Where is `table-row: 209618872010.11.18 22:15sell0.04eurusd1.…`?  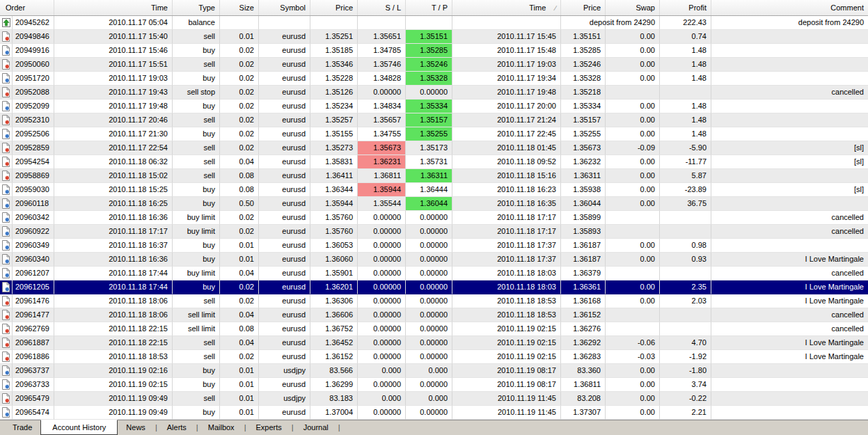 table-row: 209618872010.11.18 22:15sell0.04eurusd1.… is located at coordinates (434, 343).